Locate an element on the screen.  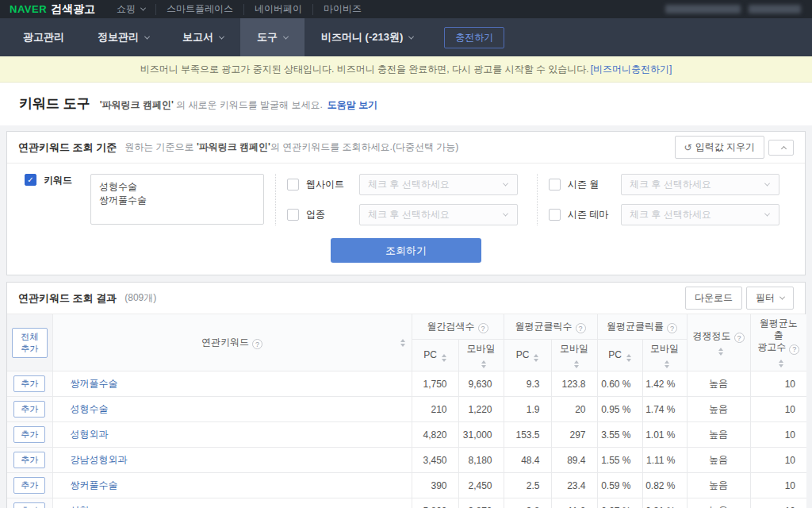
clear-inputs-button: 입력값 지우기 is located at coordinates (720, 148).